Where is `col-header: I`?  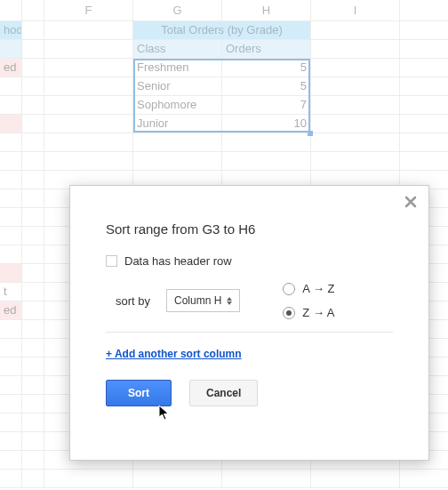
col-header: I is located at coordinates (356, 11).